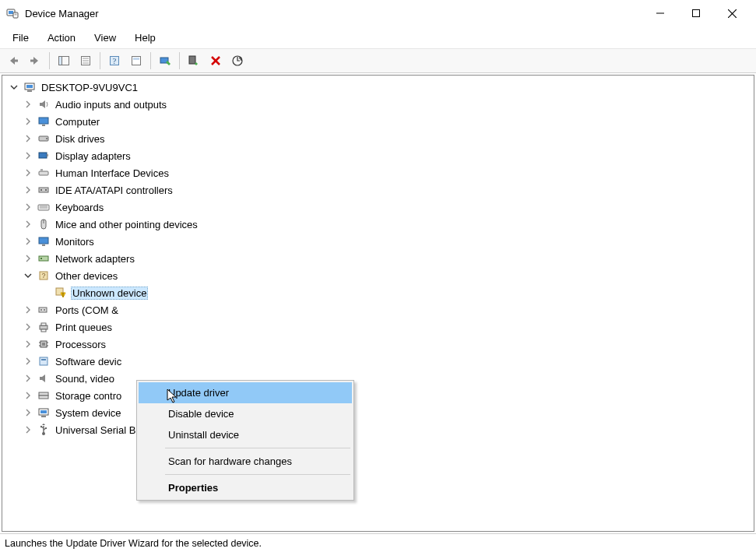 The height and width of the screenshot is (552, 756). What do you see at coordinates (378, 207) in the screenshot?
I see `tree-node-keyboards: Keyboards` at bounding box center [378, 207].